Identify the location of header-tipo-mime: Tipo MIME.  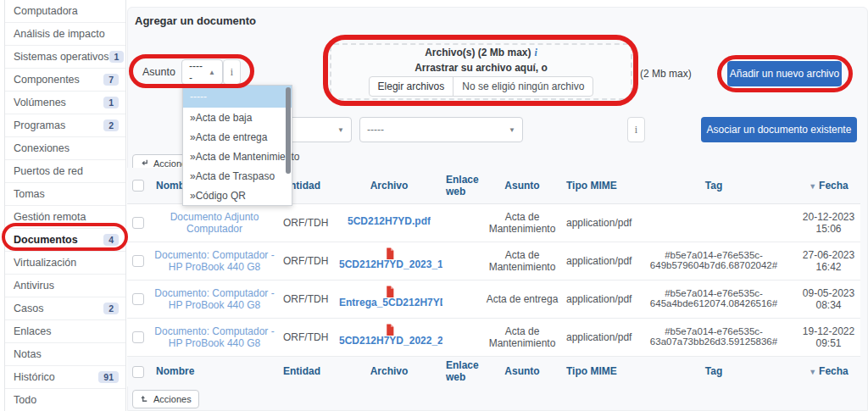
(597, 186).